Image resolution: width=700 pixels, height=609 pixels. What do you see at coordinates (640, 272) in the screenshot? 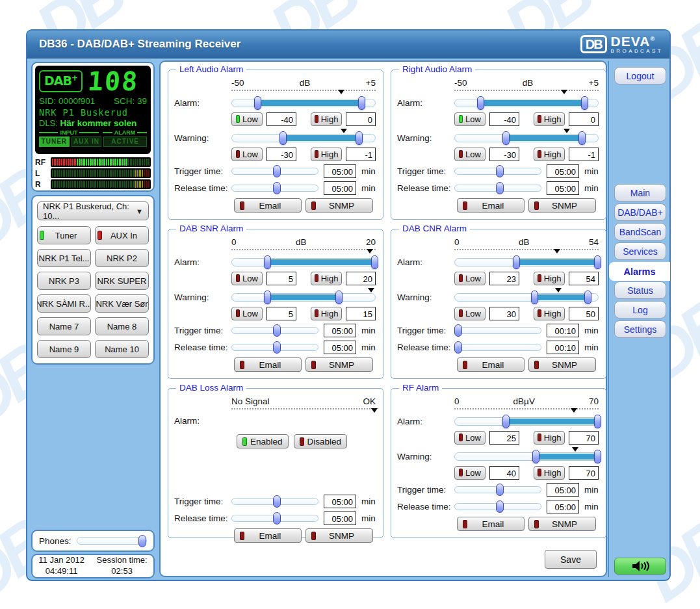
I see `nav-item-alarms: Alarms` at bounding box center [640, 272].